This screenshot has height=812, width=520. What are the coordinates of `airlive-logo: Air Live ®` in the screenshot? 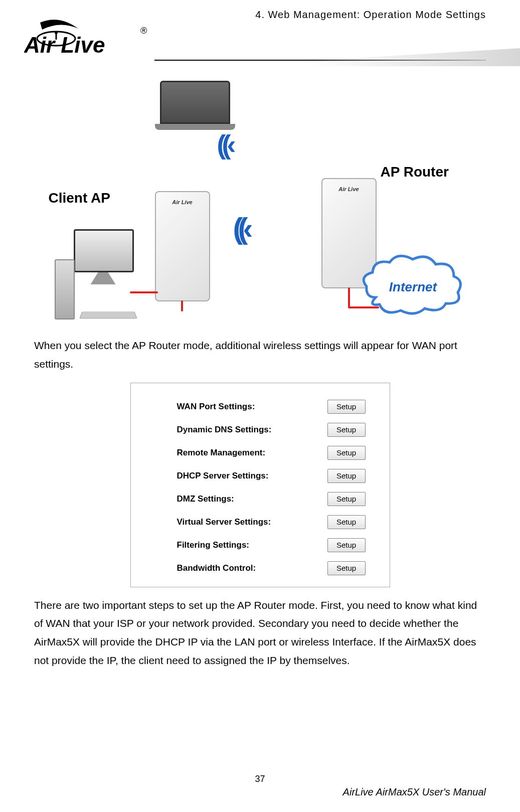 It's located at (87, 38).